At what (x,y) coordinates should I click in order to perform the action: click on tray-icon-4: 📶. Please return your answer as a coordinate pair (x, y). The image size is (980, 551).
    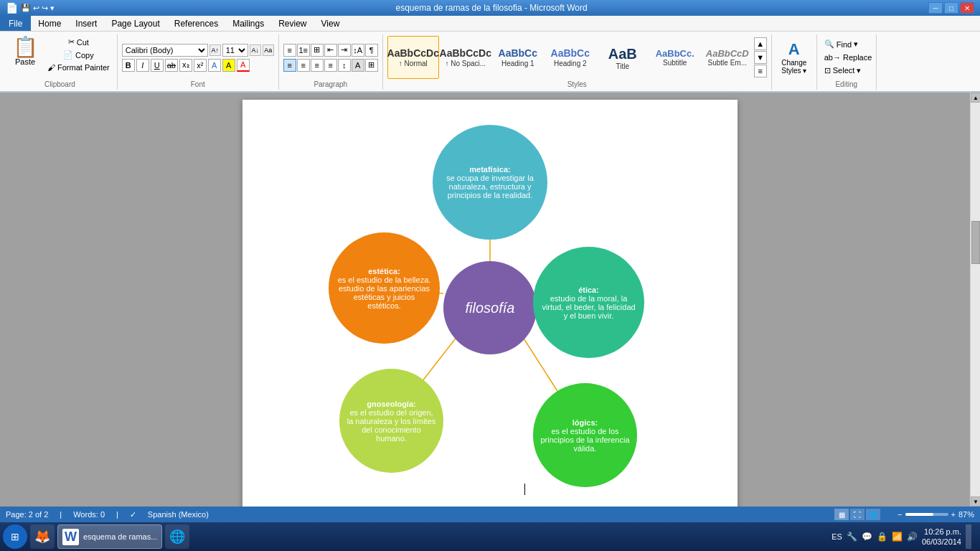
    Looking at the image, I should click on (897, 537).